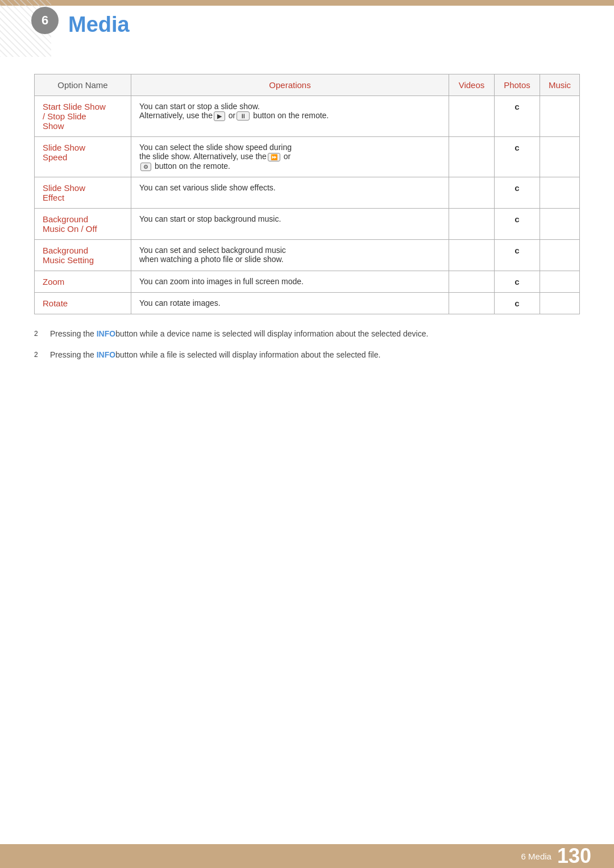 The width and height of the screenshot is (614, 868). What do you see at coordinates (290, 192) in the screenshot?
I see `operations-slide-show-effect: You can set various slide show effects.` at bounding box center [290, 192].